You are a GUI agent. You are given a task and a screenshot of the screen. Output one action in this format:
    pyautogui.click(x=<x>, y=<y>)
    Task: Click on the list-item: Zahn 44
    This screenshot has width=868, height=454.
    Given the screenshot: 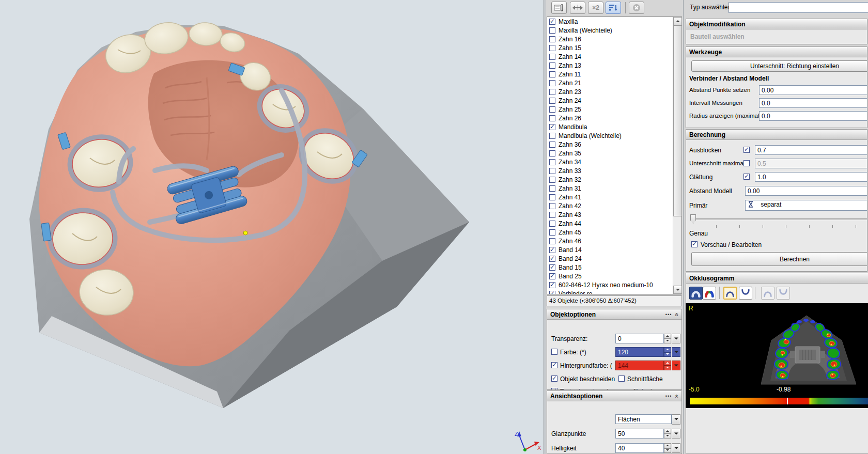 What is the action you would take?
    pyautogui.click(x=610, y=223)
    